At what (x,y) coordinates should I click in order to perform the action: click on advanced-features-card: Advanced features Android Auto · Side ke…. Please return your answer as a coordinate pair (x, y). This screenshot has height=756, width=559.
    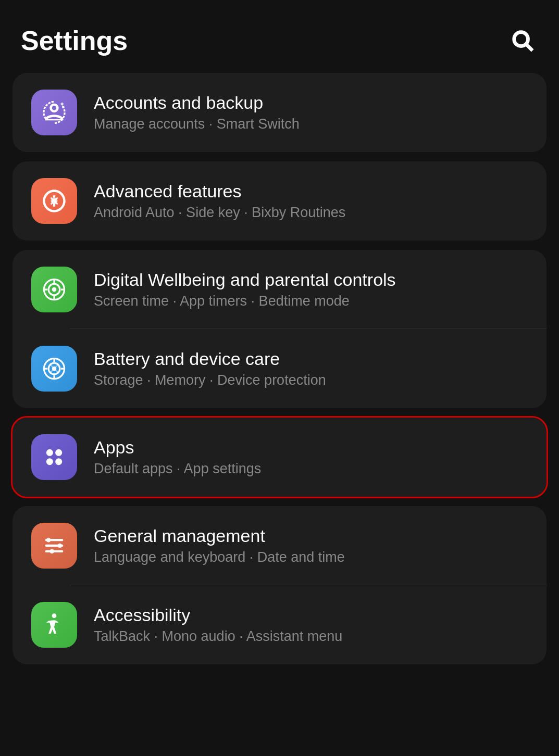
    Looking at the image, I should click on (279, 201).